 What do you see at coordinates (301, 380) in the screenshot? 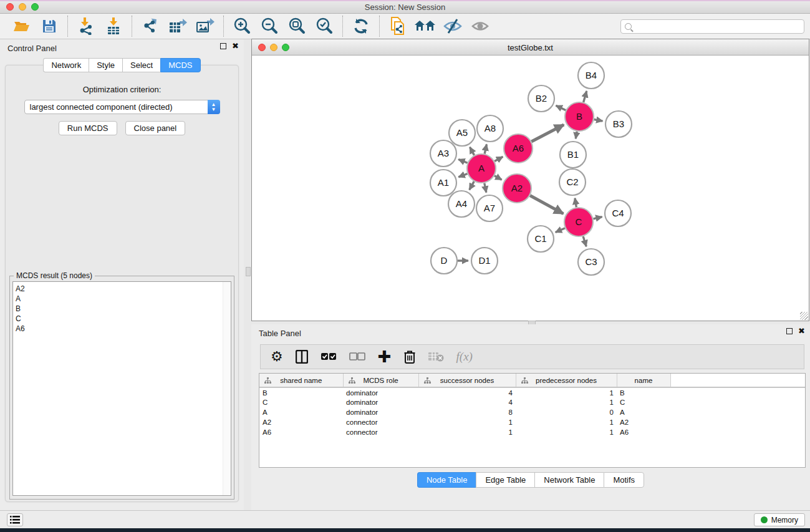
I see `column-header-shared-name: shared name` at bounding box center [301, 380].